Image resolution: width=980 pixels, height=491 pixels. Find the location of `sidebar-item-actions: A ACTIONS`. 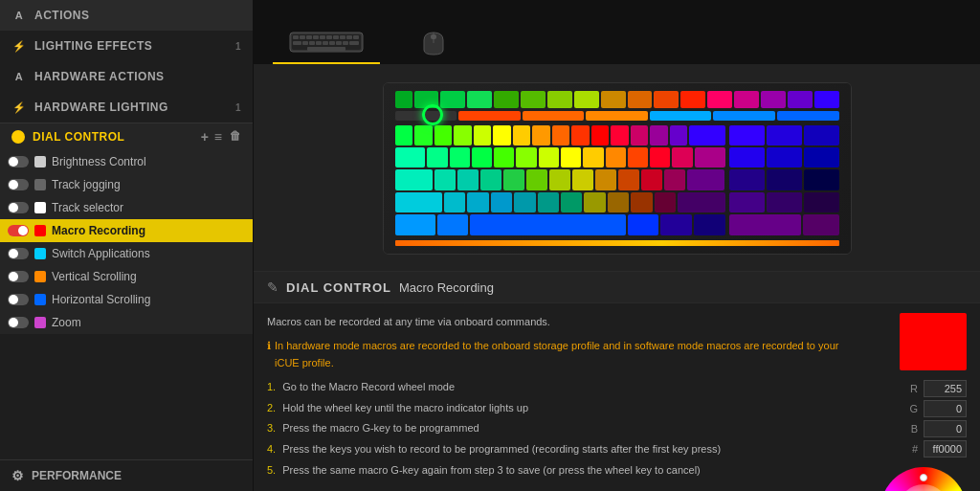

sidebar-item-actions: A ACTIONS is located at coordinates (126, 15).